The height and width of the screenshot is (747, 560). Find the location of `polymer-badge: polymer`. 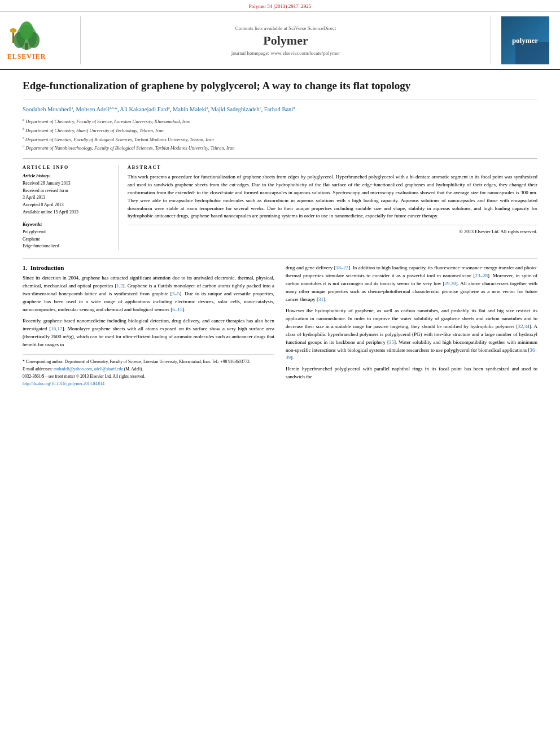

polymer-badge: polymer is located at coordinates (525, 41).